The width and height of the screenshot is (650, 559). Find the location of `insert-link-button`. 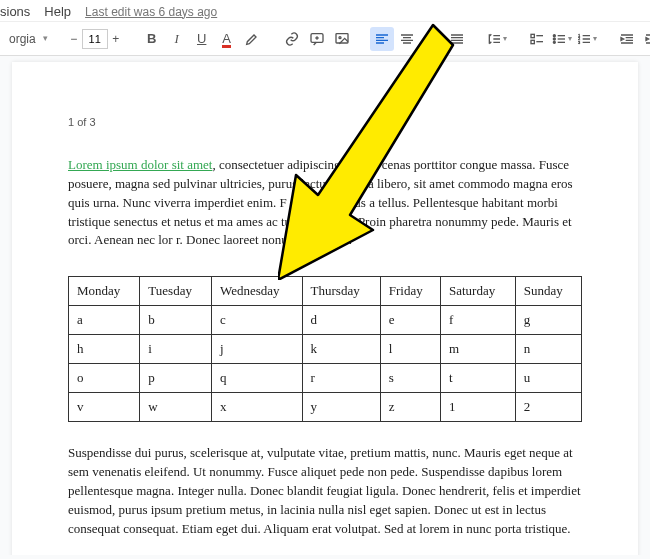

insert-link-button is located at coordinates (292, 39).